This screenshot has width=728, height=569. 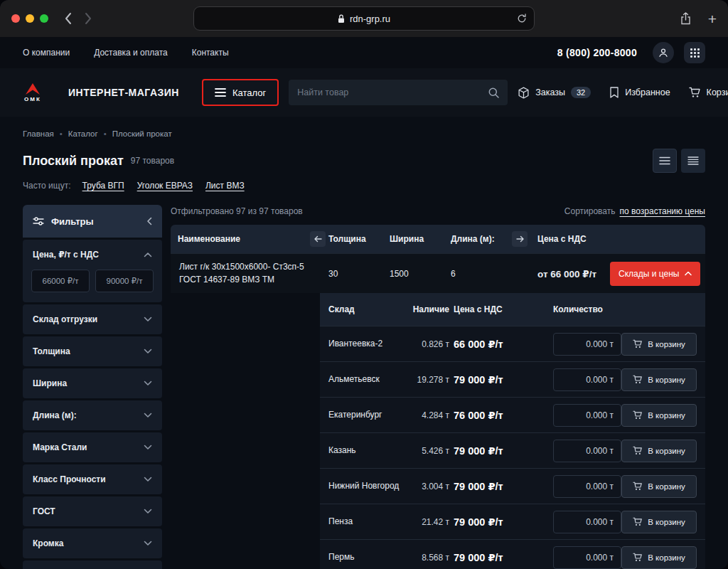 I want to click on catalog-button: Каталог, so click(x=240, y=92).